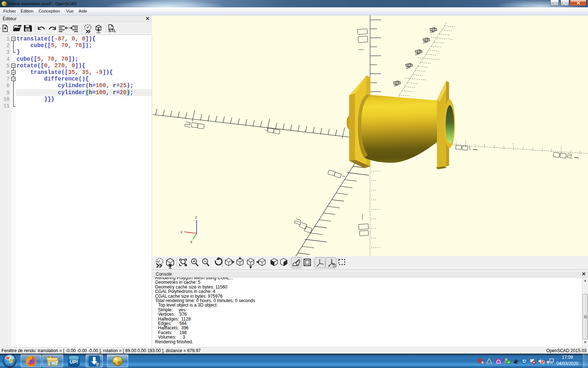 This screenshot has height=368, width=588. I want to click on svg-text: x, so click(182, 232).